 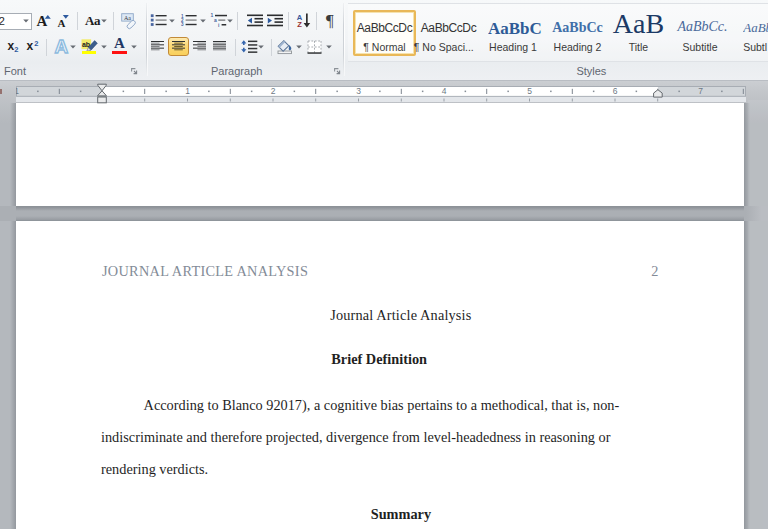 What do you see at coordinates (219, 25) in the screenshot?
I see `svg-text: i` at bounding box center [219, 25].